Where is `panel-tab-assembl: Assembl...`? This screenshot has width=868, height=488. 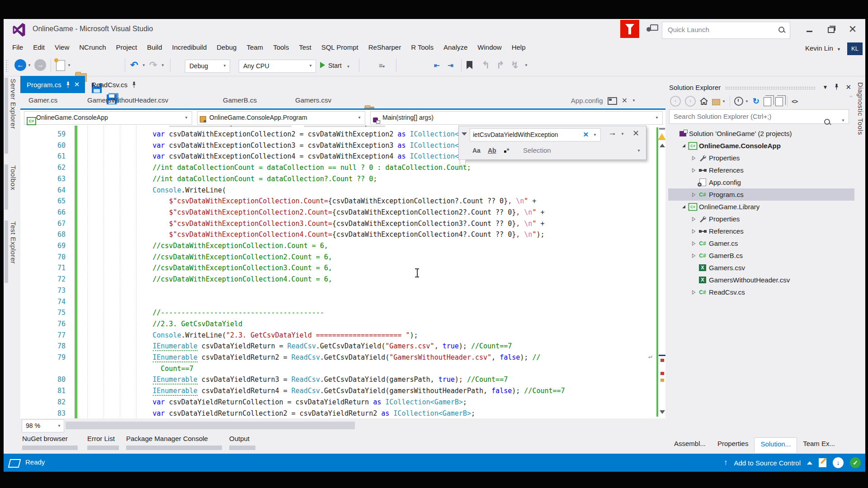
panel-tab-assembl: Assembl... is located at coordinates (690, 445).